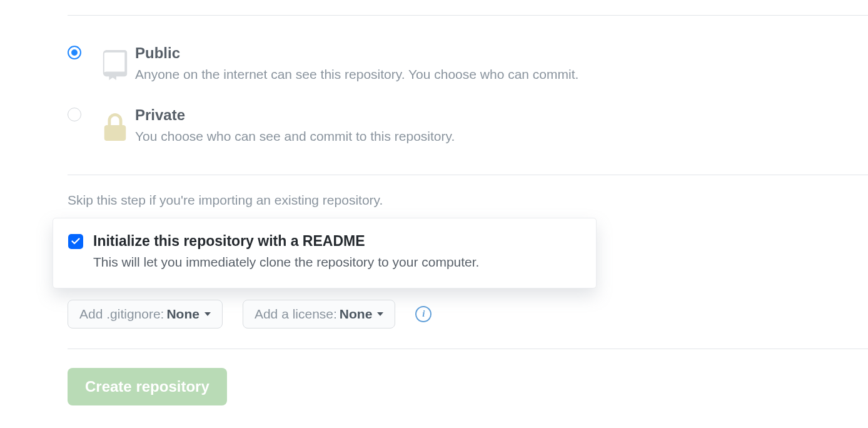 This screenshot has width=868, height=428. Describe the element at coordinates (319, 314) in the screenshot. I see `license-dropdown: Add a license: None` at that location.